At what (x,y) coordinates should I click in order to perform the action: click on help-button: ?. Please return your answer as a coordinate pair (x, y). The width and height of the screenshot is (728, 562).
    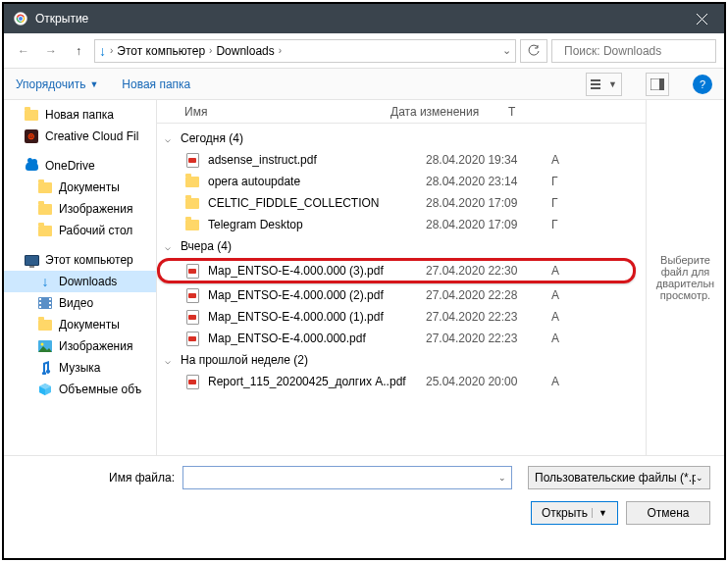
    Looking at the image, I should click on (702, 84).